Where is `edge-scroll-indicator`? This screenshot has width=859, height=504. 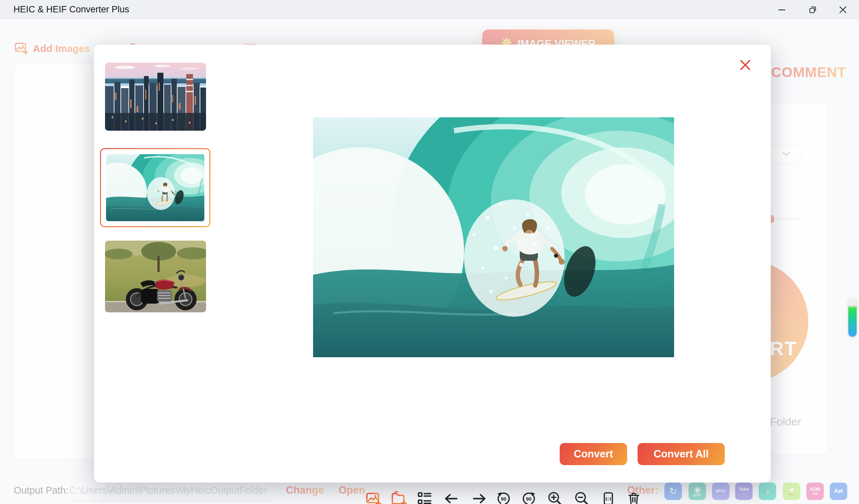
edge-scroll-indicator is located at coordinates (852, 317).